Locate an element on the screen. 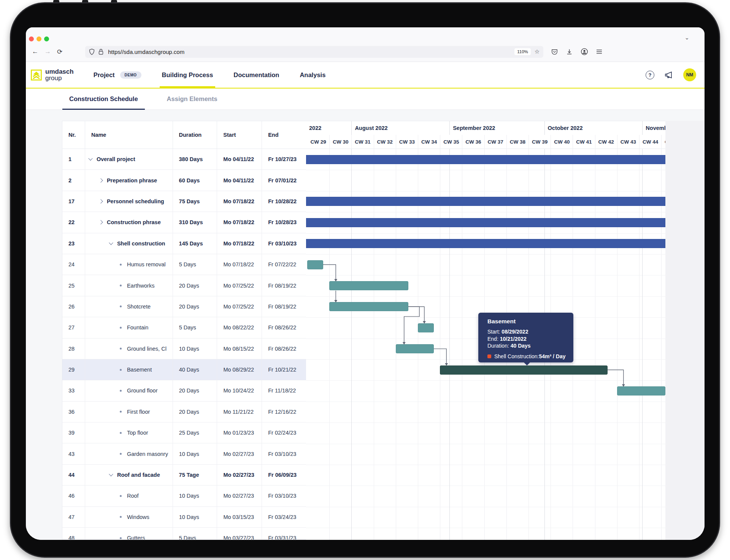 This screenshot has height=560, width=730. megaphone-icon is located at coordinates (669, 75).